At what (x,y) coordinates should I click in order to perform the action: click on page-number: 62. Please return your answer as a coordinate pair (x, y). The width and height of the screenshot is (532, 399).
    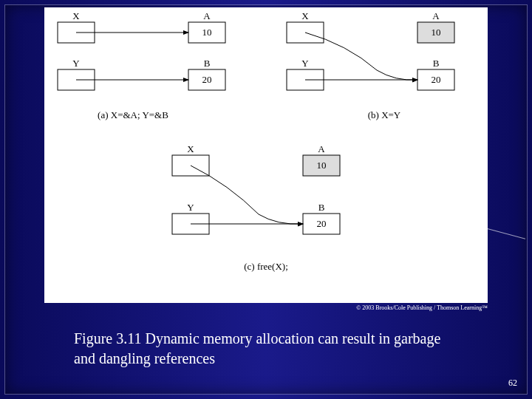
    Looking at the image, I should click on (513, 383).